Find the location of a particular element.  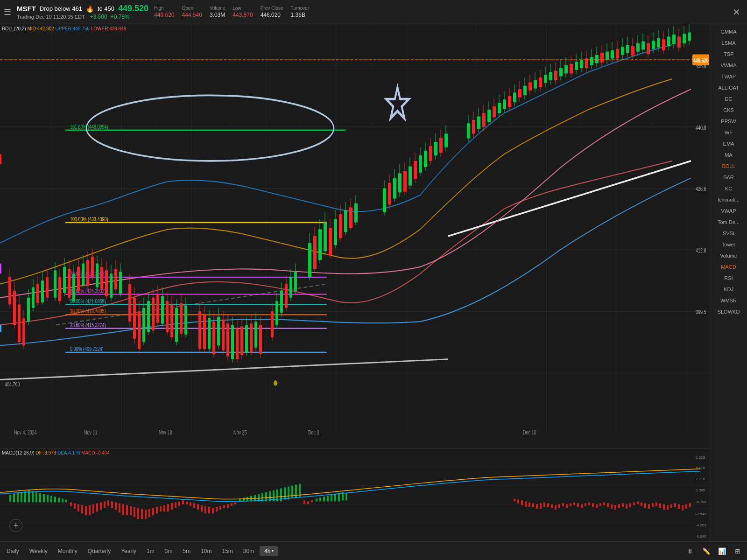

sidebar-item-ema: EMA is located at coordinates (728, 144).